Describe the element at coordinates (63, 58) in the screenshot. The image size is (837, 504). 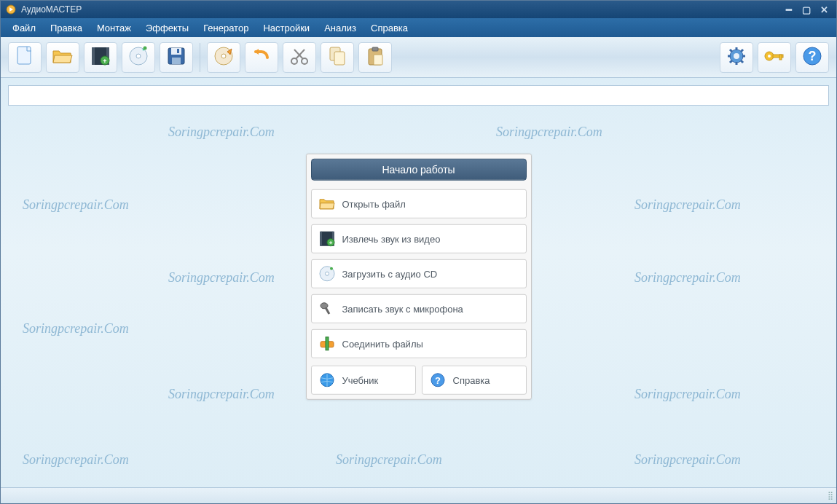
I see `open-button` at that location.